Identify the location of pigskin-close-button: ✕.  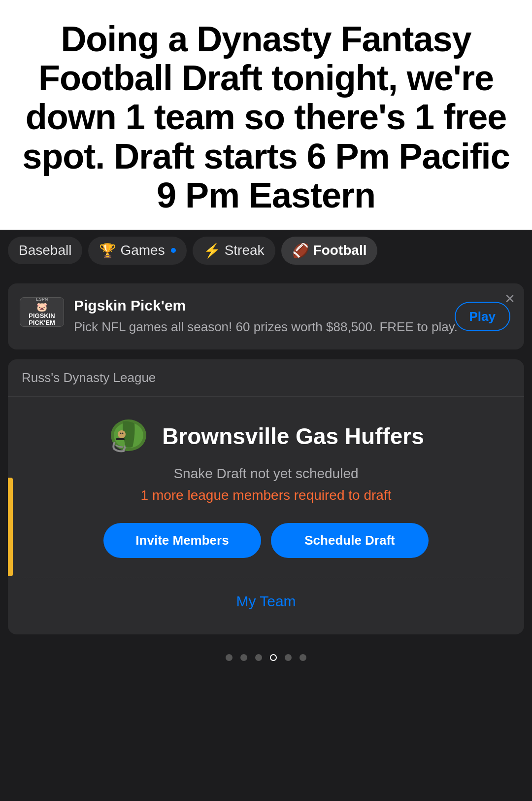
(510, 299).